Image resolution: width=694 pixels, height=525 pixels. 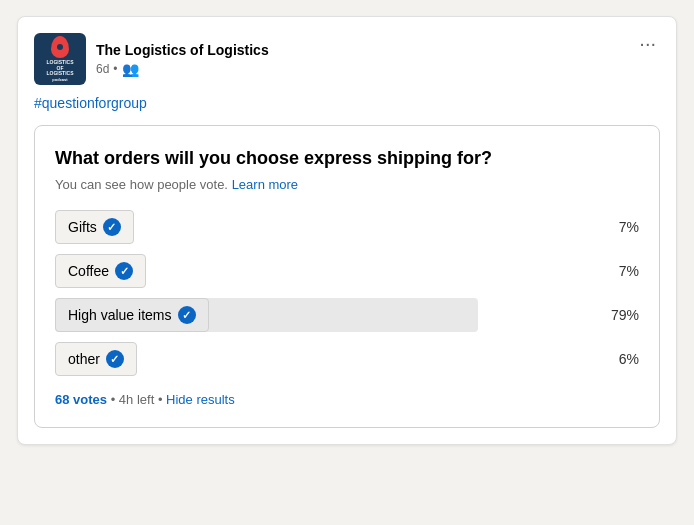 I want to click on coffee-percent: 7%, so click(x=621, y=271).